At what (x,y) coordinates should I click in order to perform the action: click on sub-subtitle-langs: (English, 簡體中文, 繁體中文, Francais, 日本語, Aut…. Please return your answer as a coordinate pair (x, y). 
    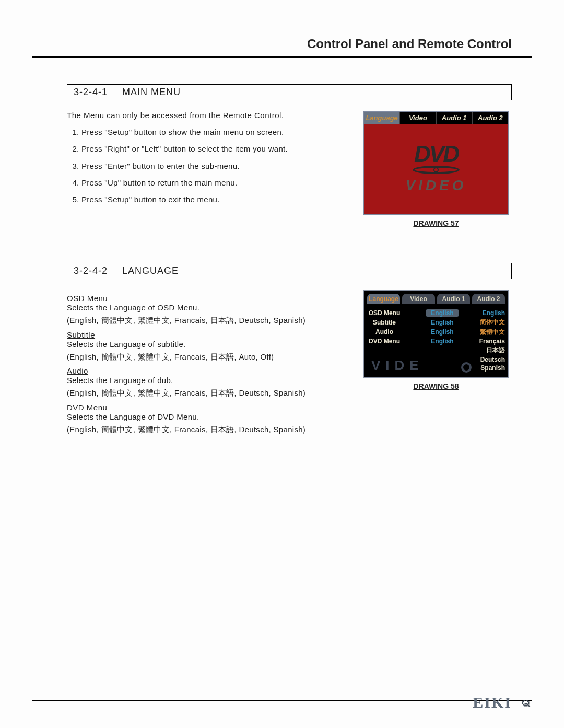
    Looking at the image, I should click on (206, 357).